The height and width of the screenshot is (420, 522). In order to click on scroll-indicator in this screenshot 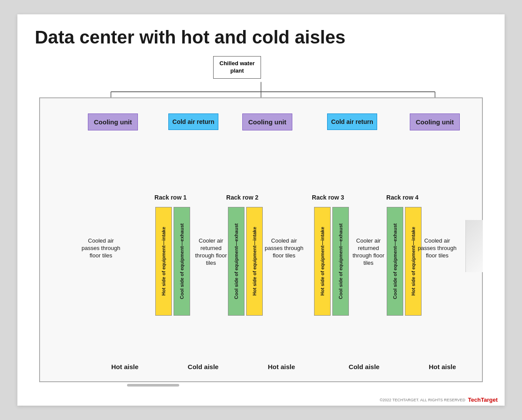, I will do `click(153, 385)`.